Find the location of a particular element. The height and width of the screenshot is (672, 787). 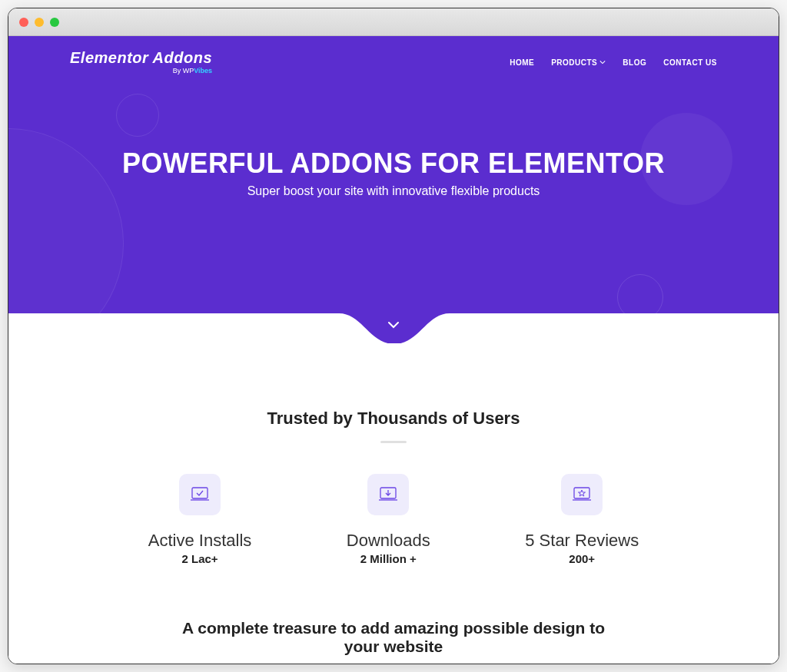

stat-title: Downloads is located at coordinates (389, 541).